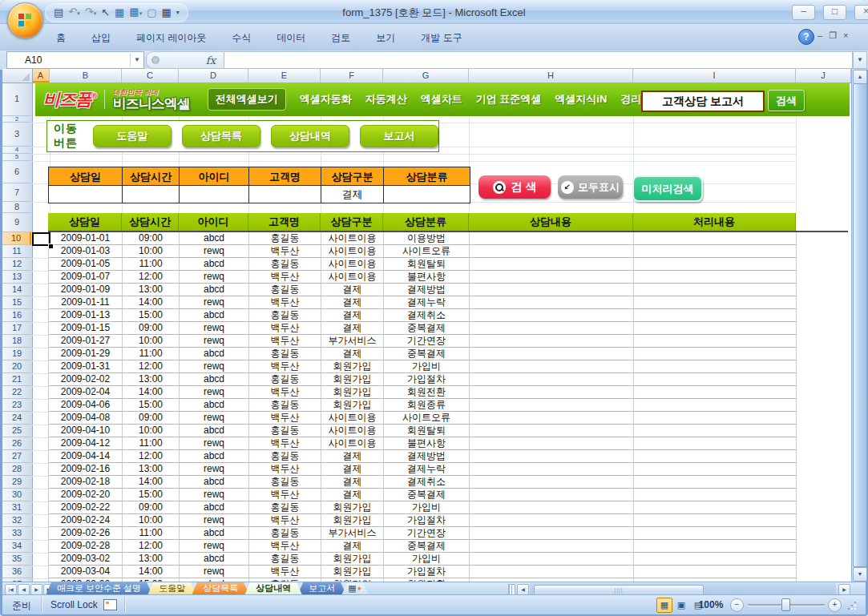 This screenshot has height=616, width=868. I want to click on fill-handle, so click(51, 247).